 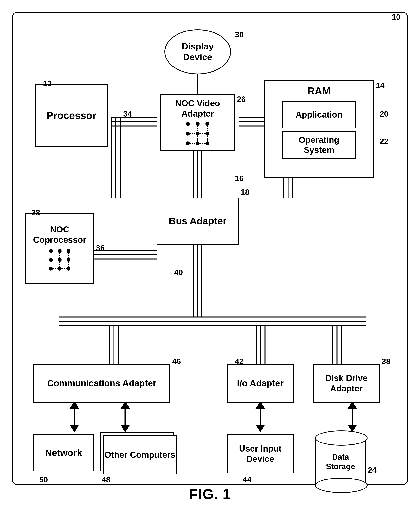 What do you see at coordinates (44, 480) in the screenshot?
I see `ref-network: 50` at bounding box center [44, 480].